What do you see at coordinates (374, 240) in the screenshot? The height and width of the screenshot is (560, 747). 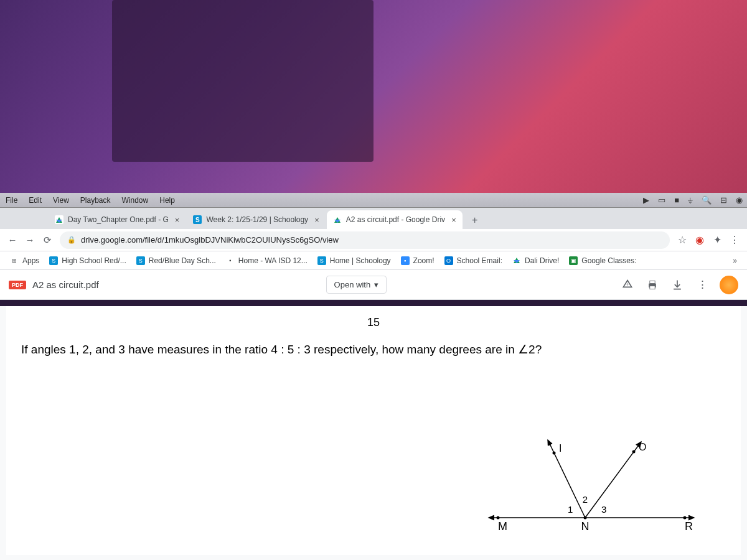 I see `browser-toolbar: ← → ⟳ 🔒 drive.google.com/file/d/1mkuOsgl…` at bounding box center [374, 240].